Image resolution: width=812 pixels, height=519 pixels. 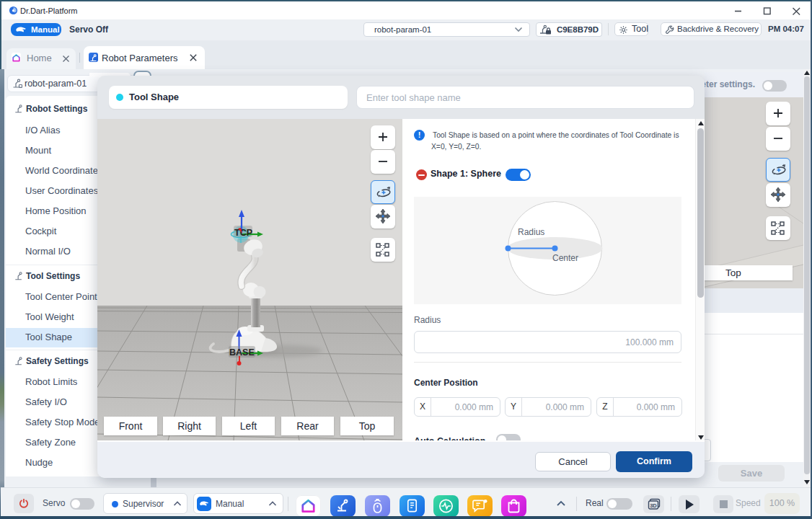 I want to click on svg-text: Radius, so click(x=531, y=232).